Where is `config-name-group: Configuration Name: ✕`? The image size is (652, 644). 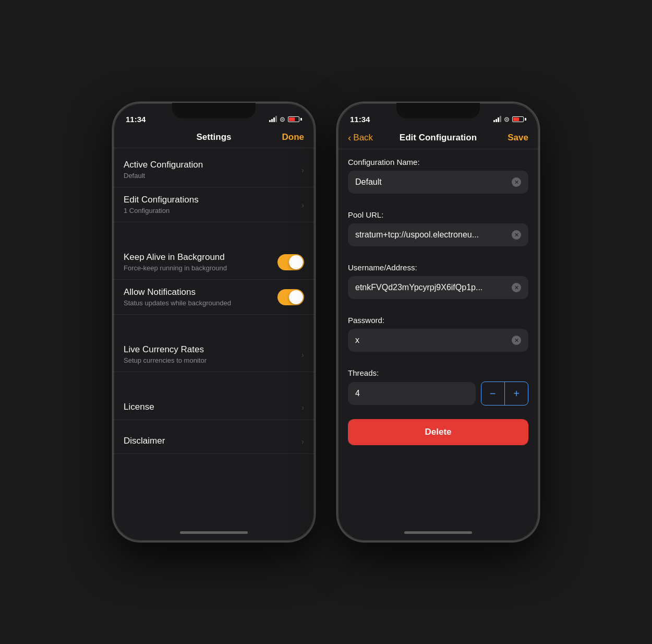
config-name-group: Configuration Name: ✕ is located at coordinates (438, 171).